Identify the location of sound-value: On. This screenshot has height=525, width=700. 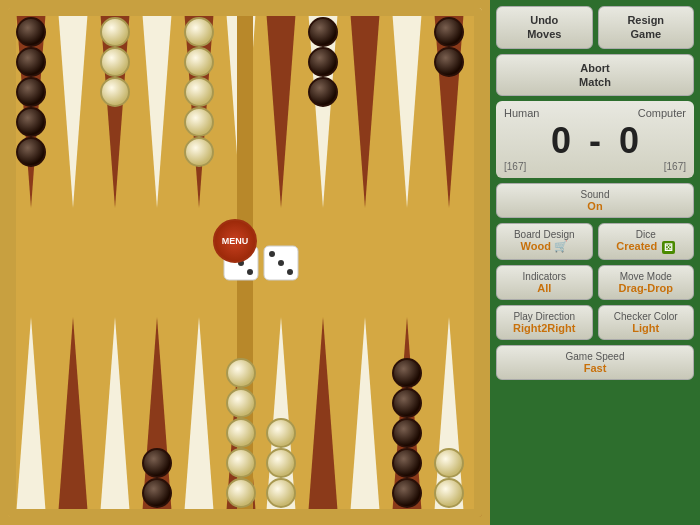
(595, 206).